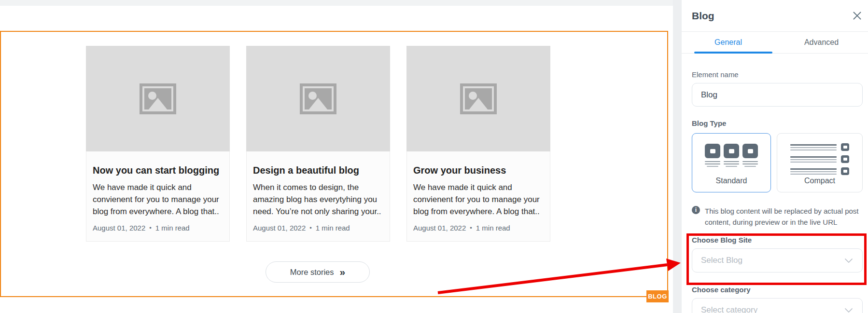  What do you see at coordinates (820, 181) in the screenshot?
I see `blog-type-compact-label: Compact` at bounding box center [820, 181].